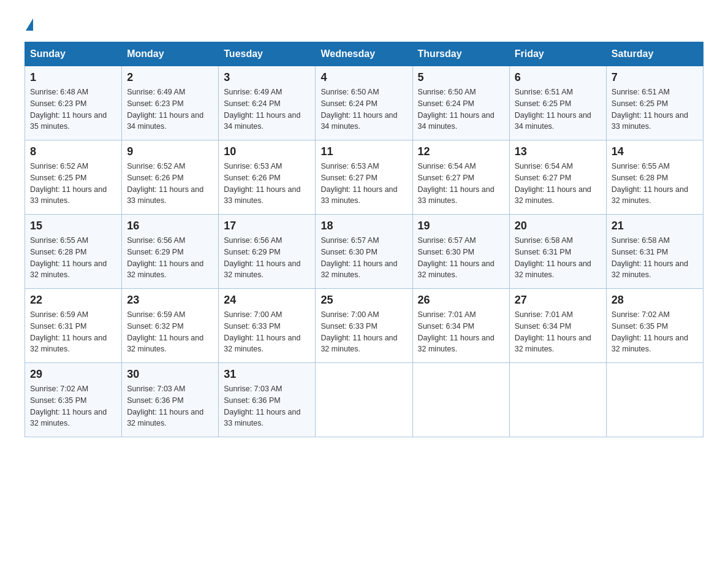 The image size is (728, 563). Describe the element at coordinates (74, 54) in the screenshot. I see `weekday-header-cell: Sunday` at that location.